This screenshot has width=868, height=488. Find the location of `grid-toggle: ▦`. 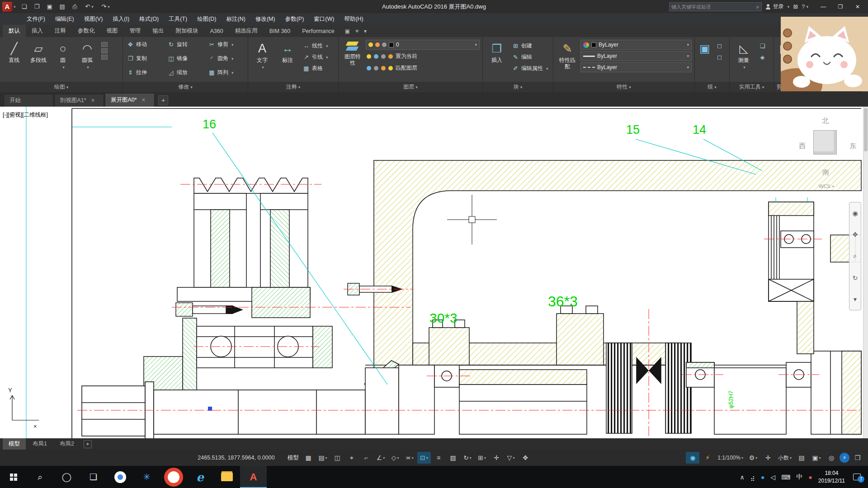

grid-toggle: ▦ is located at coordinates (308, 458).